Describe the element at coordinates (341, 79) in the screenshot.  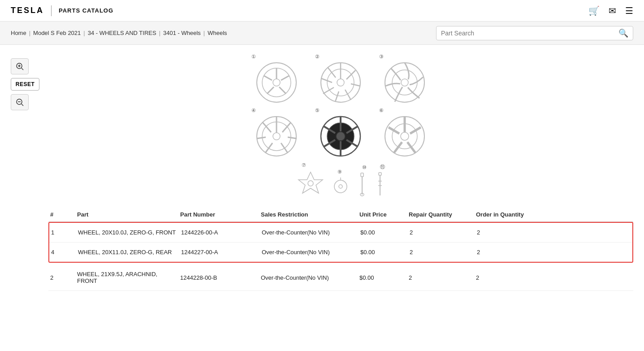
I see `wheel-diagram-2: ②` at that location.